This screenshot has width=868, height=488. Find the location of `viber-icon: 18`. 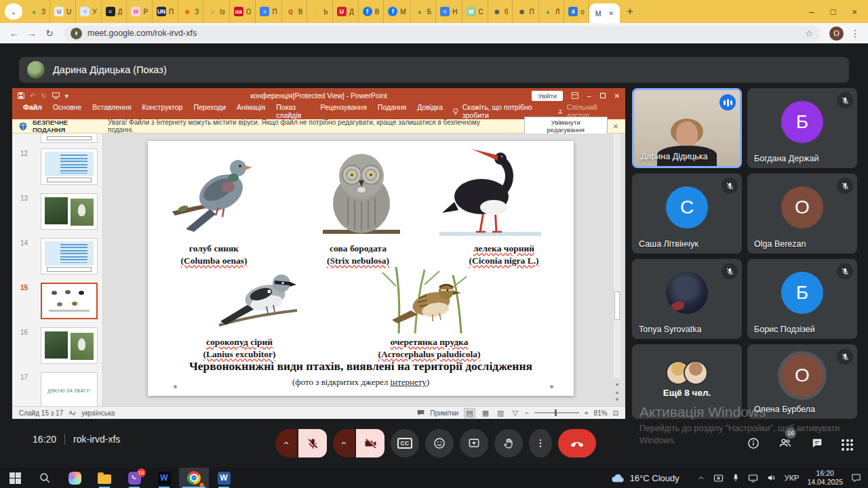

viber-icon: 18 is located at coordinates (134, 478).